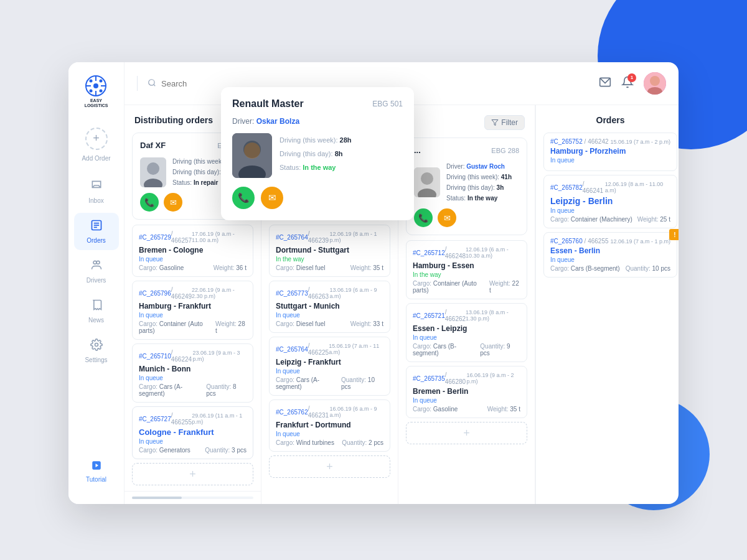  What do you see at coordinates (252, 156) in the screenshot?
I see `popup-avatar` at bounding box center [252, 156].